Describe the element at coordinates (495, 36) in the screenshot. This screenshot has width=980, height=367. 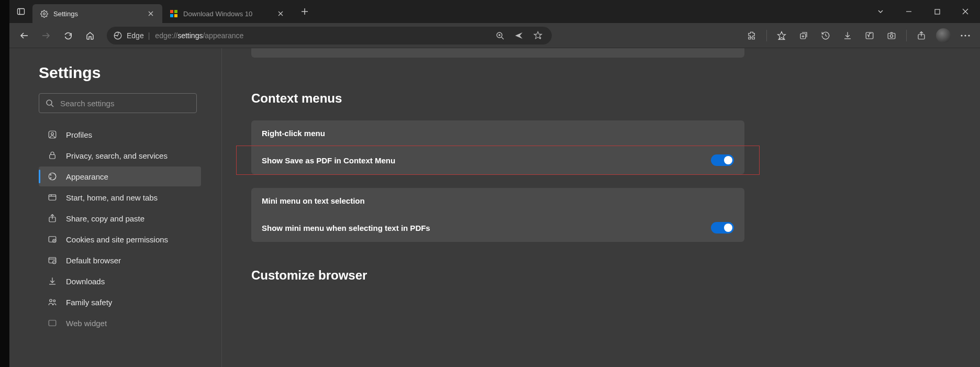
I see `toolbar: Edge | edge://settings/appearance` at that location.